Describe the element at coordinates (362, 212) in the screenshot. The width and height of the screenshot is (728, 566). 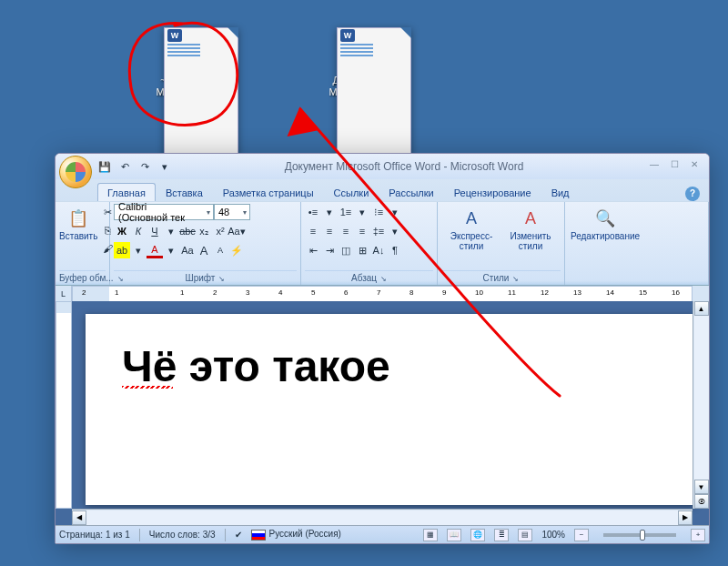
I see `numbering-more: ▾` at that location.